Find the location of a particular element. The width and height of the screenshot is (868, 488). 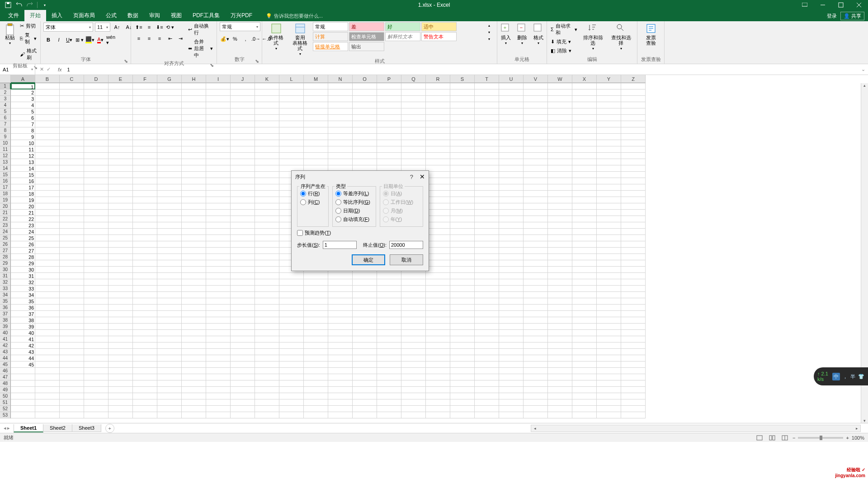

cell: 16 is located at coordinates (23, 181).